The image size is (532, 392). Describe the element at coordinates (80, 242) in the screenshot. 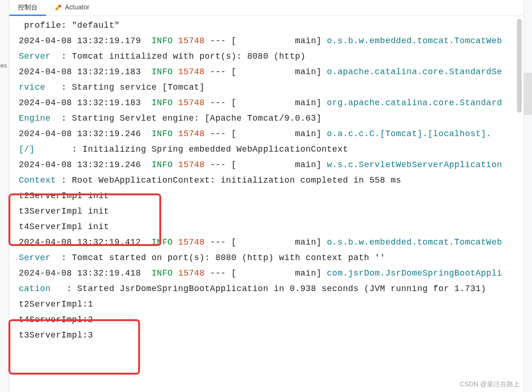

I see `log-timestamp: 2024-04-08 13:32:19.412` at that location.